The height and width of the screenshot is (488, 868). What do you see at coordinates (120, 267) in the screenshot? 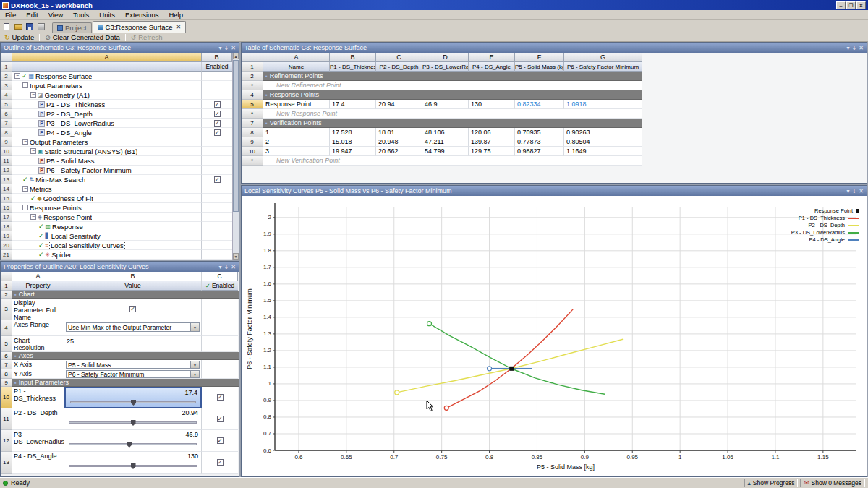
I see `properties-panel-titlebar: Properties of Outline A20: Local Sensiti…` at bounding box center [120, 267].